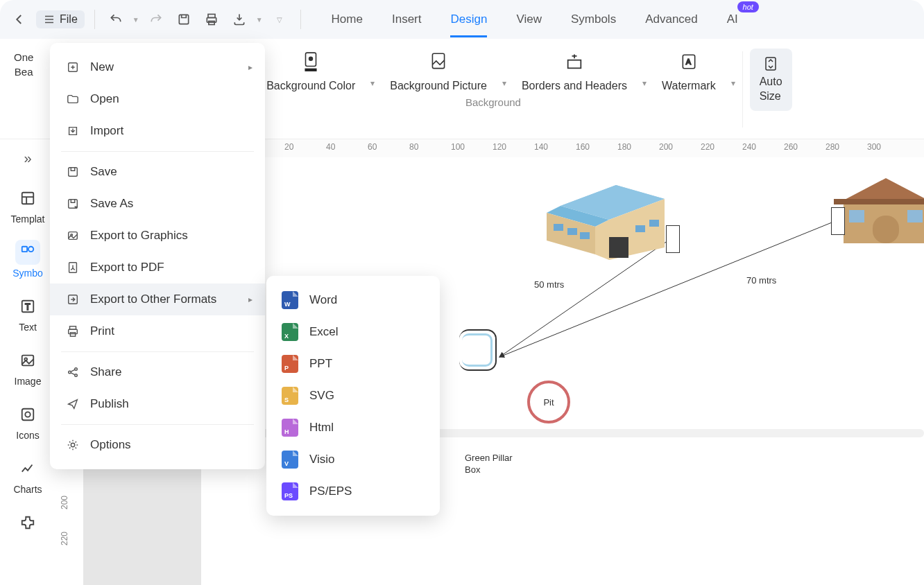 The image size is (924, 585). What do you see at coordinates (156, 19) in the screenshot?
I see `redo-button` at bounding box center [156, 19].